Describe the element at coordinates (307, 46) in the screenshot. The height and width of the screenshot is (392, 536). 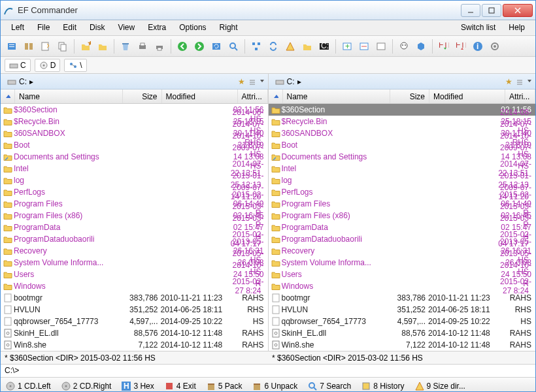
I see `tool-folder-tree-icon` at that location.